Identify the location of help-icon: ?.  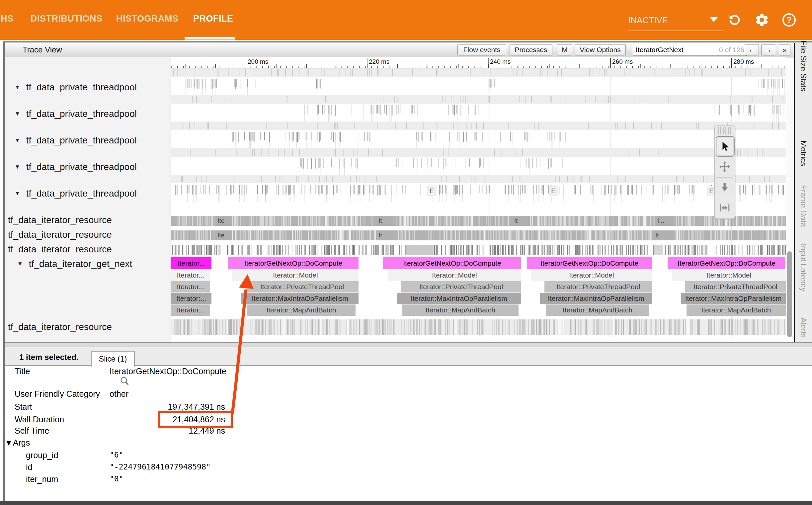
(789, 20).